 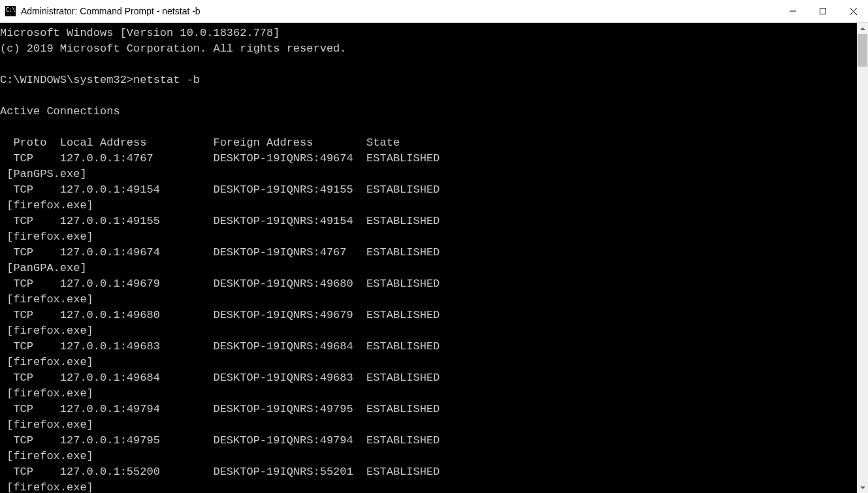 I want to click on vertical-scrollbar, so click(x=862, y=258).